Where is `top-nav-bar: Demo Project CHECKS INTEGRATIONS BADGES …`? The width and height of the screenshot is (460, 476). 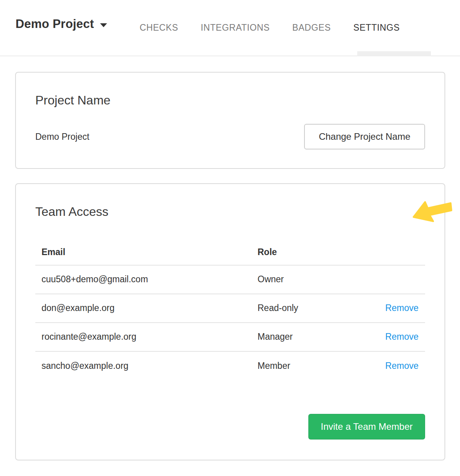 top-nav-bar: Demo Project CHECKS INTEGRATIONS BADGES … is located at coordinates (230, 28).